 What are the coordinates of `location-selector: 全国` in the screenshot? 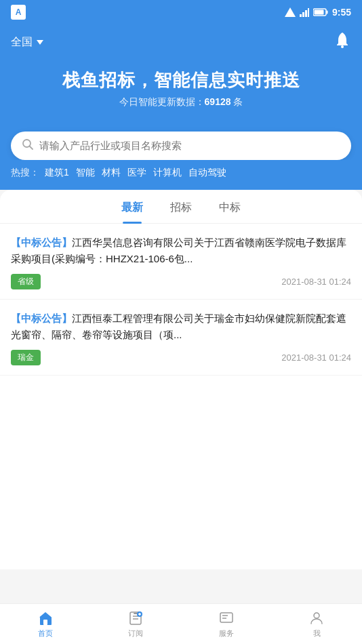 It's located at (27, 42).